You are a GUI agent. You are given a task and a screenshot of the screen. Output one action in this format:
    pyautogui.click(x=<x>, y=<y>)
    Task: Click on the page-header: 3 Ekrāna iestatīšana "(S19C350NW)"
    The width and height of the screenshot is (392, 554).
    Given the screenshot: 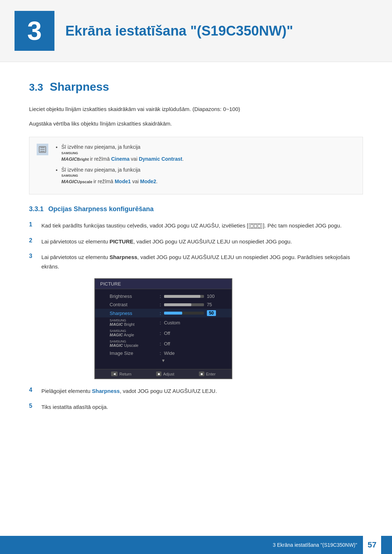 What is the action you would take?
    pyautogui.click(x=196, y=31)
    